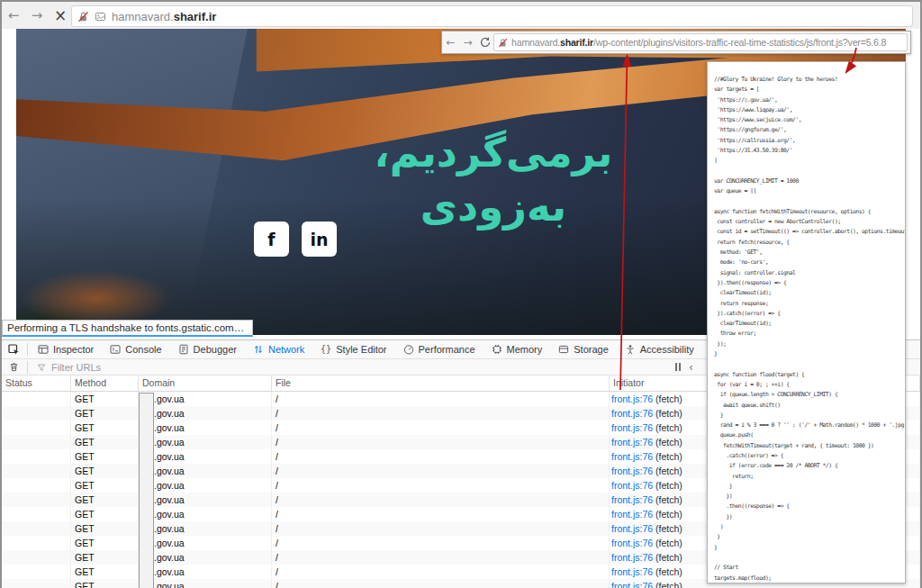 The image size is (922, 588). What do you see at coordinates (205, 384) in the screenshot?
I see `column-header-domain: Domain` at bounding box center [205, 384].